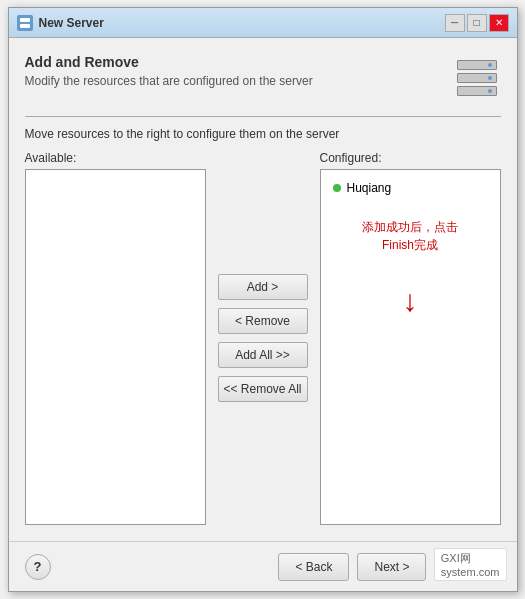  I want to click on window-icon, so click(25, 23).